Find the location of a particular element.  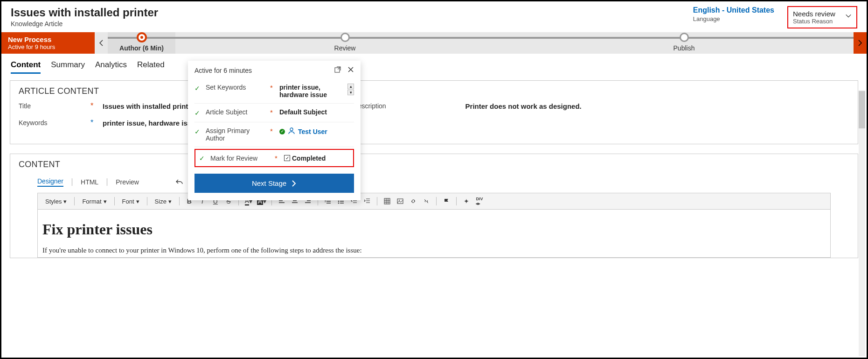

tab-related: Related is located at coordinates (151, 67).